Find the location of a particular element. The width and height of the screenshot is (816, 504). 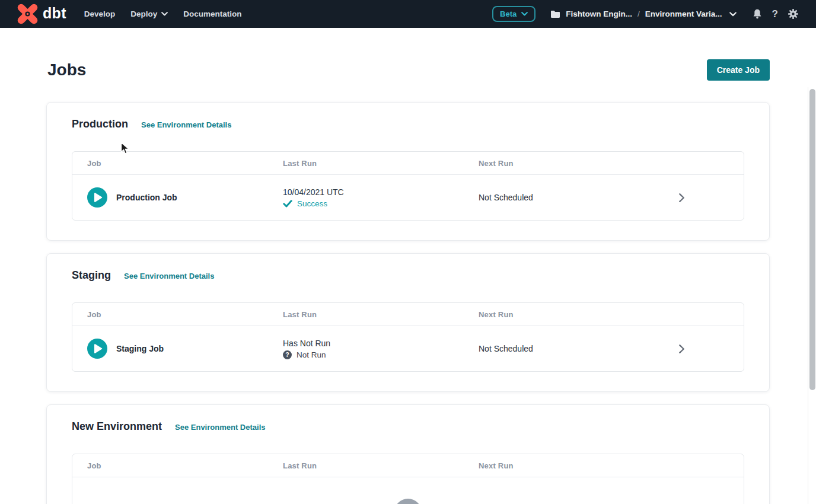

nav-item-deploy: Deploy is located at coordinates (149, 14).